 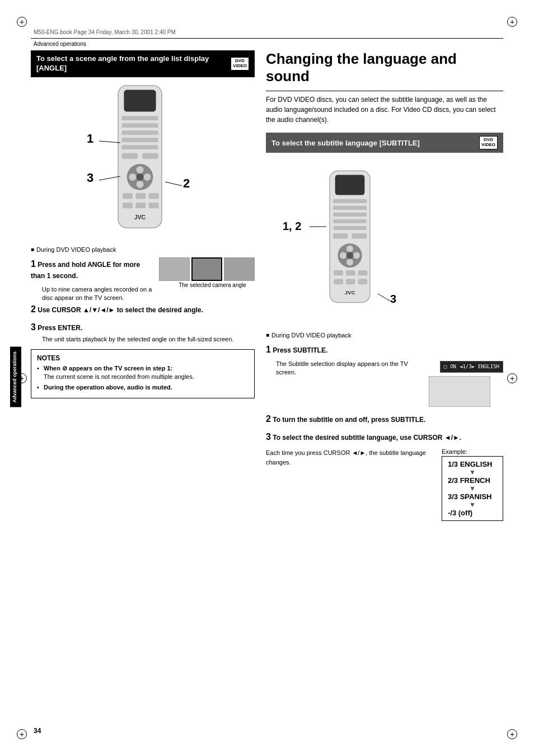 I want to click on right-remote-svg: JVC, so click(x=350, y=237).